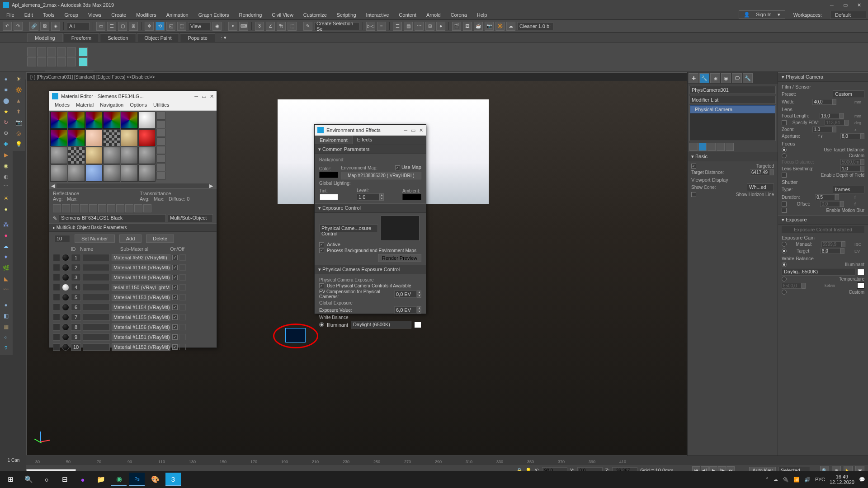 The width and height of the screenshot is (868, 488). Describe the element at coordinates (784, 244) in the screenshot. I see `manual-radio` at that location.